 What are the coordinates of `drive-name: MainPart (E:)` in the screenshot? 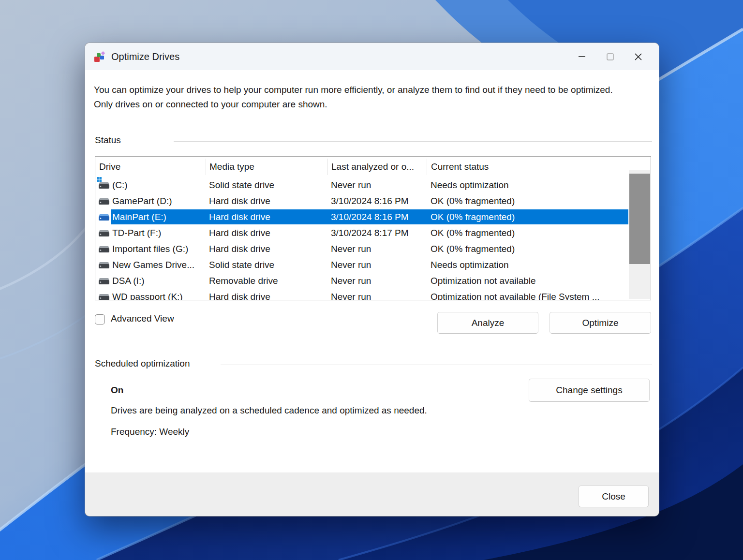 It's located at (158, 217).